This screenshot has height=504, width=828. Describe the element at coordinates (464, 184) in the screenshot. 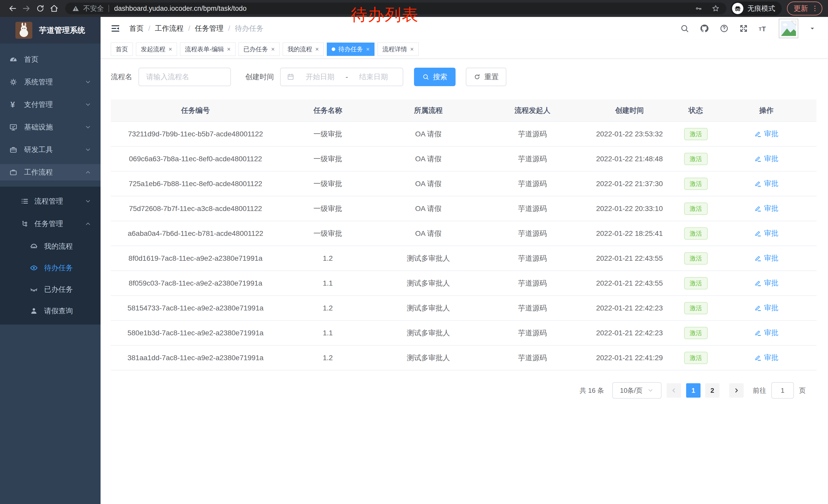

I see `table-row: 725a1eb6-7b88-11ec-8ef0-acde48001122一级审批…` at that location.